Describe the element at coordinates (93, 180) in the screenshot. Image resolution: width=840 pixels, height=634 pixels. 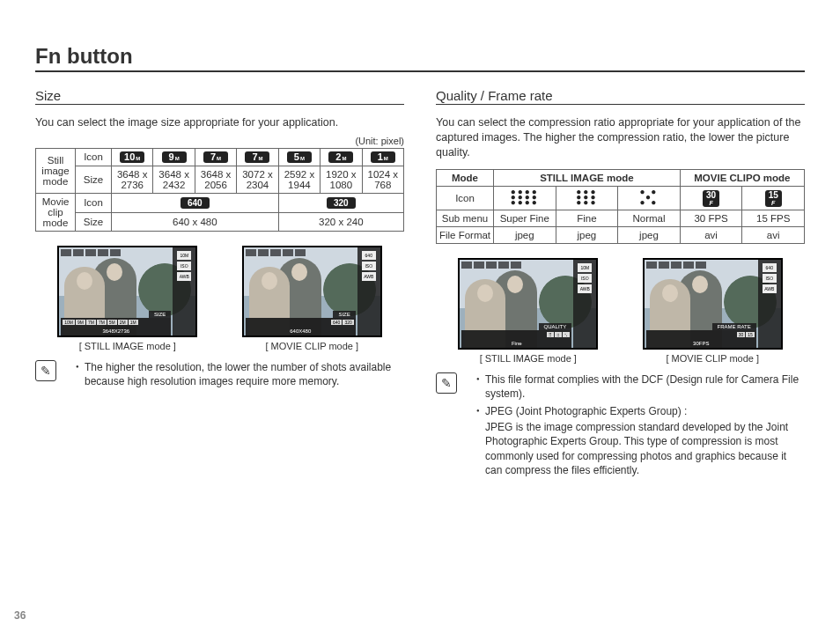
I see `row-size-label: Size` at that location.